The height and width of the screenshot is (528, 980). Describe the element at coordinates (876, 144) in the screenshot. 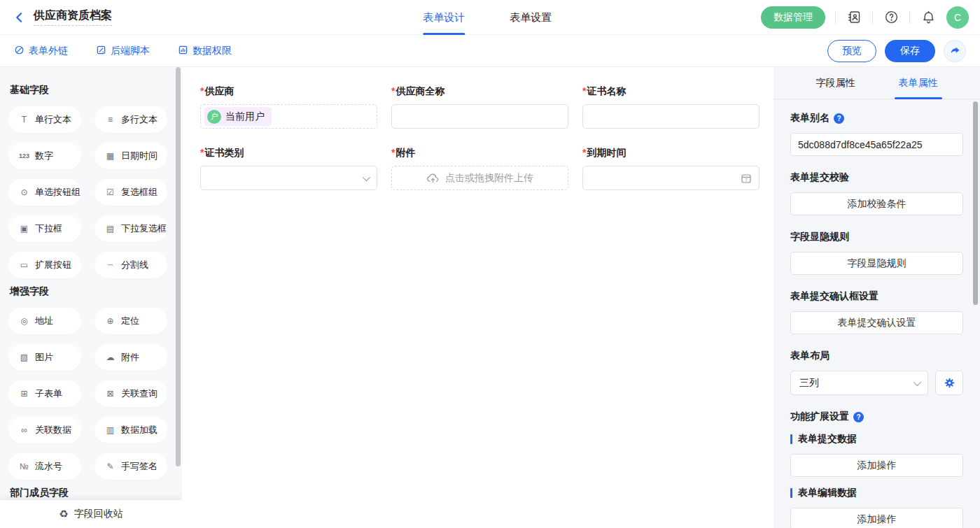

I see `form-alias-input` at that location.